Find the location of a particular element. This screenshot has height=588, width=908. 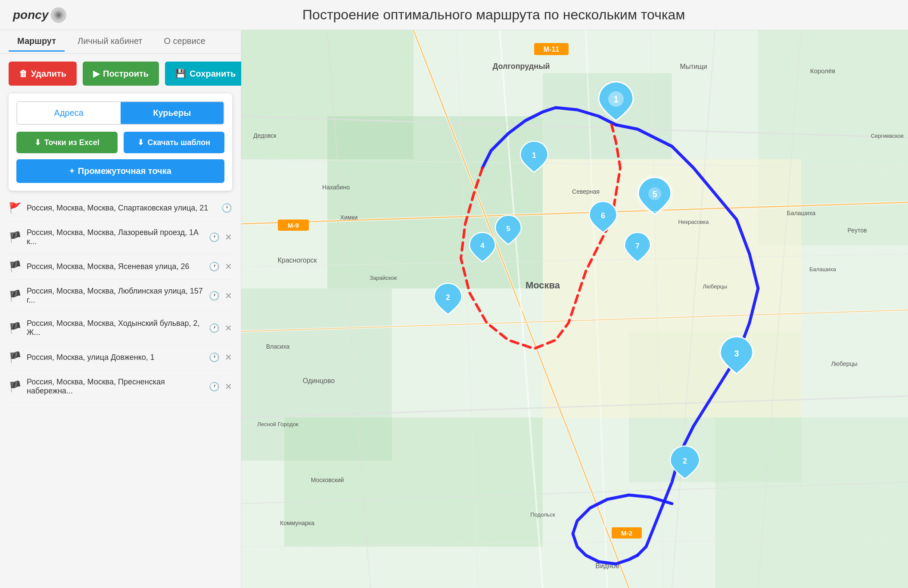

svg-text: Московский is located at coordinates (327, 480).